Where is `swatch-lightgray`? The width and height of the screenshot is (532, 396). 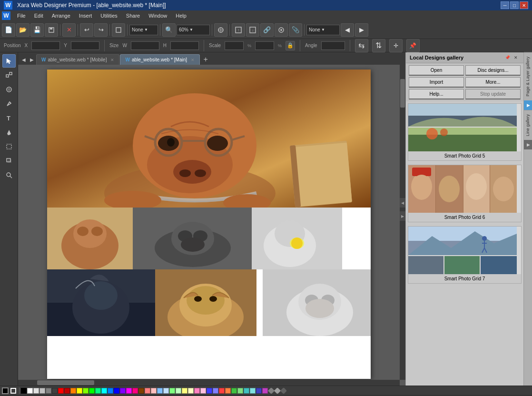 swatch-lightgray is located at coordinates (36, 391).